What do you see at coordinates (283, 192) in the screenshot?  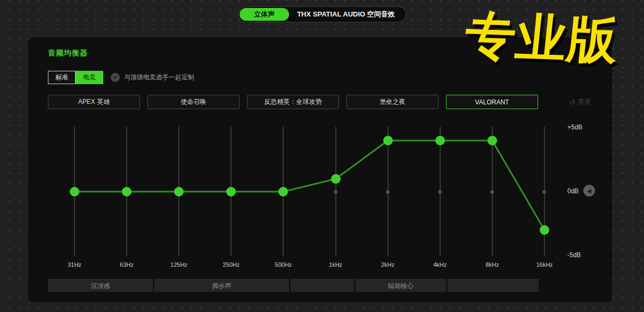 I see `eq-handle-500hz` at bounding box center [283, 192].